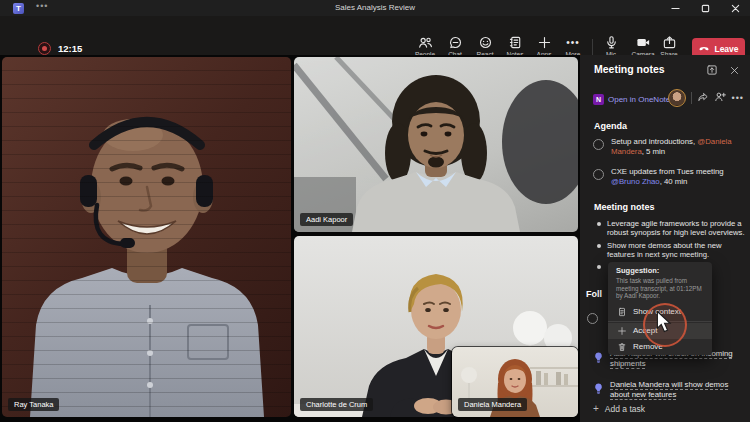 The width and height of the screenshot is (750, 422). Describe the element at coordinates (455, 42) in the screenshot. I see `chat-icon` at that location.